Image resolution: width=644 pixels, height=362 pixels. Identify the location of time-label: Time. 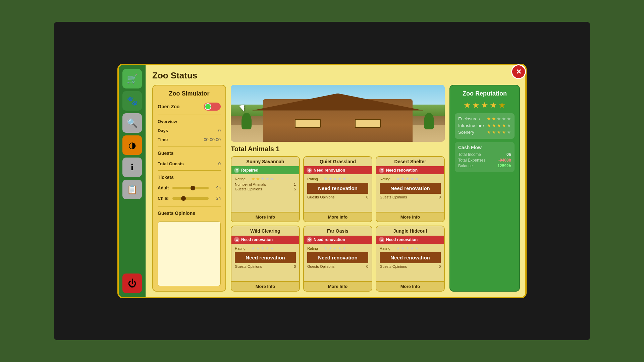
(163, 139).